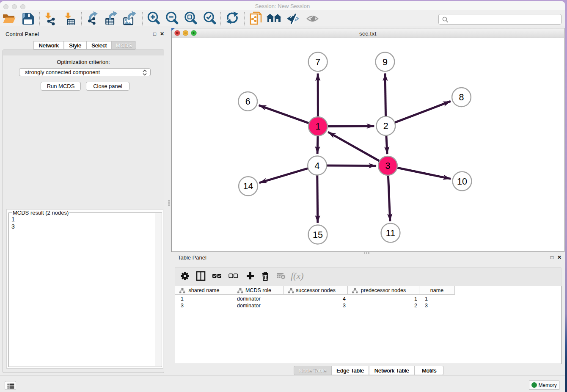 The width and height of the screenshot is (567, 392). What do you see at coordinates (248, 101) in the screenshot?
I see `svg-text: 6` at bounding box center [248, 101].